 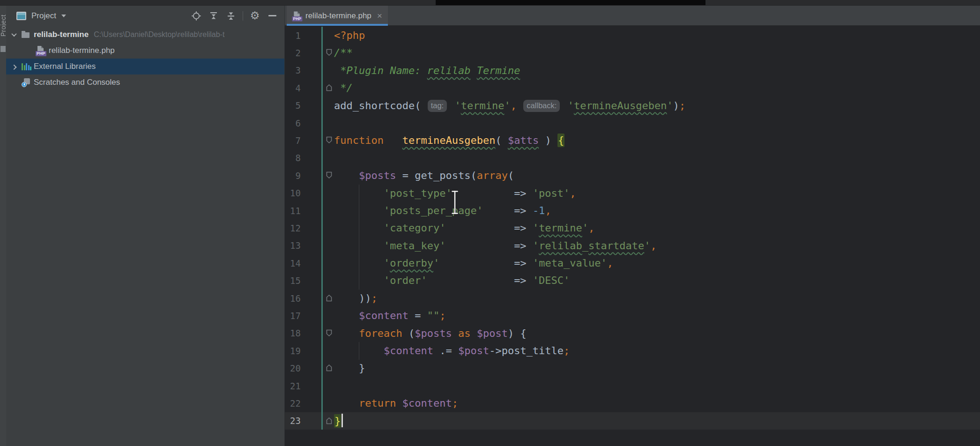 I want to click on code-line-12: 'category' => 'termine',, so click(x=510, y=228).